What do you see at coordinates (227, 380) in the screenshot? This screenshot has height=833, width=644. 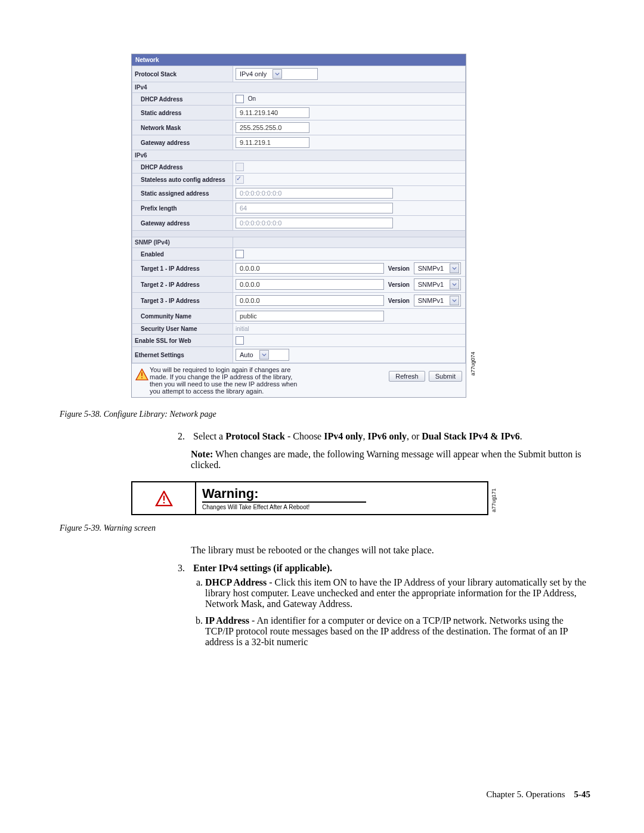 I see `network-footer-text: You will be required to login again if c…` at bounding box center [227, 380].